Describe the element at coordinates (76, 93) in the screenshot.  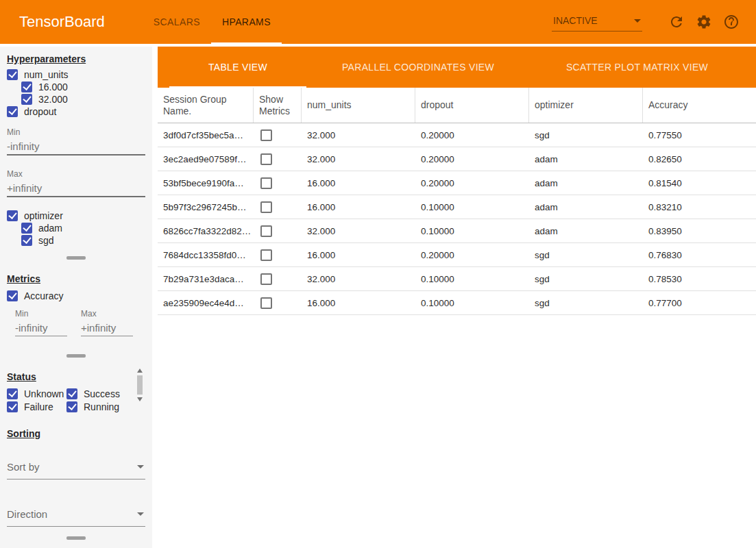
I see `hyperparameters-list: num_units16.00032.000dropout` at that location.